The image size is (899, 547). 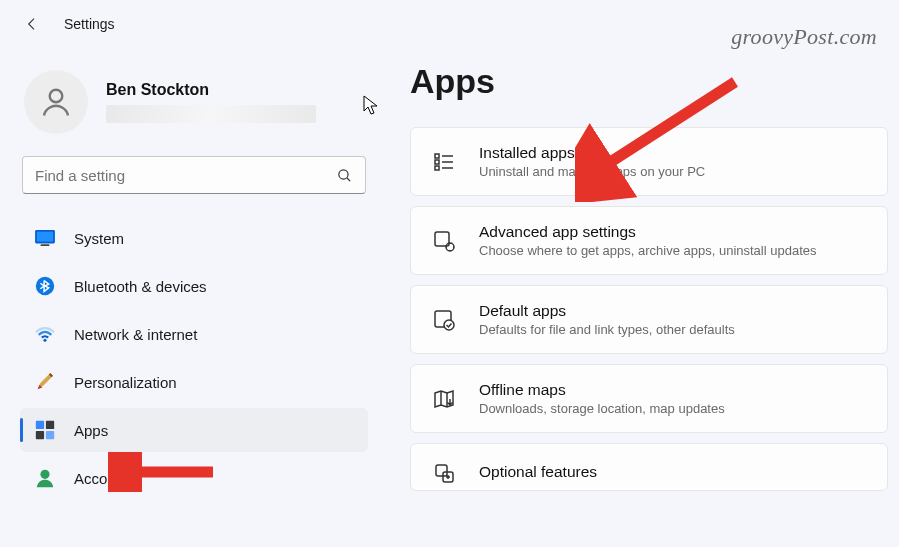 What do you see at coordinates (105, 478) in the screenshot?
I see `sidebar-item-label: Accounts` at bounding box center [105, 478].